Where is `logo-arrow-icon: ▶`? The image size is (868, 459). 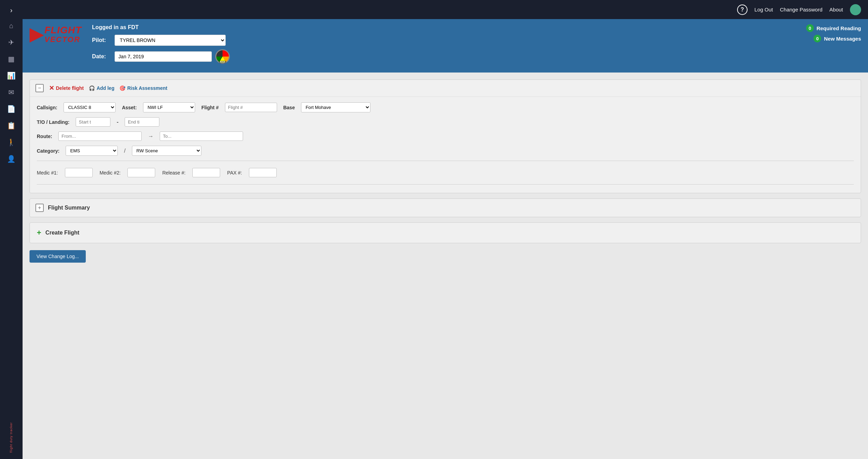
logo-arrow-icon: ▶ is located at coordinates (36, 34).